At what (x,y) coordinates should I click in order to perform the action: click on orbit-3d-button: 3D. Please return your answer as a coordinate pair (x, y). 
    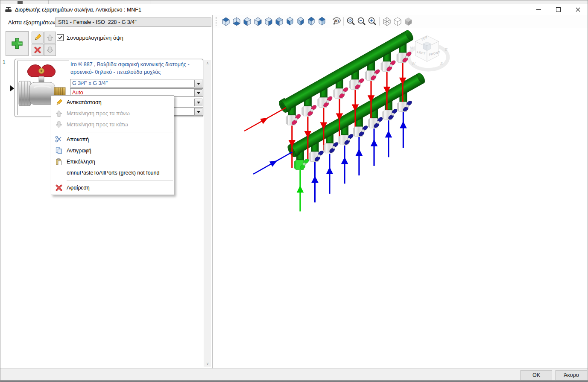
    Looking at the image, I should click on (336, 21).